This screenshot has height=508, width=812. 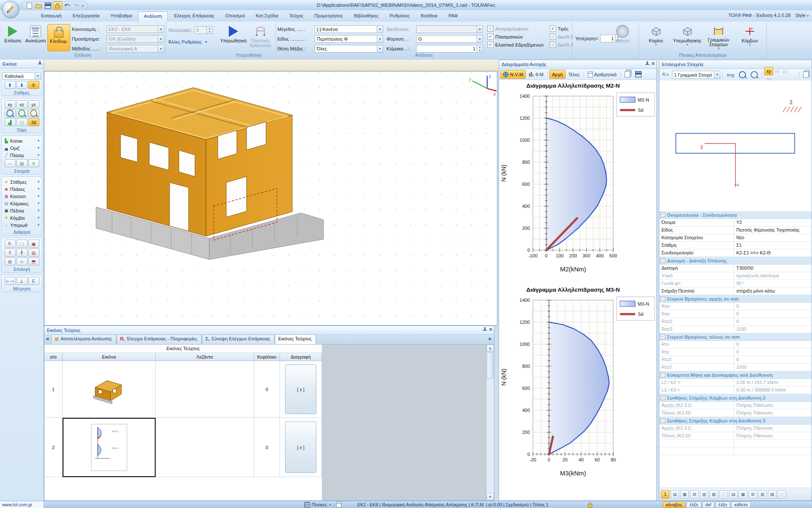 What do you see at coordinates (10, 104) in the screenshot?
I see `view-xy-button: xy` at bounding box center [10, 104].